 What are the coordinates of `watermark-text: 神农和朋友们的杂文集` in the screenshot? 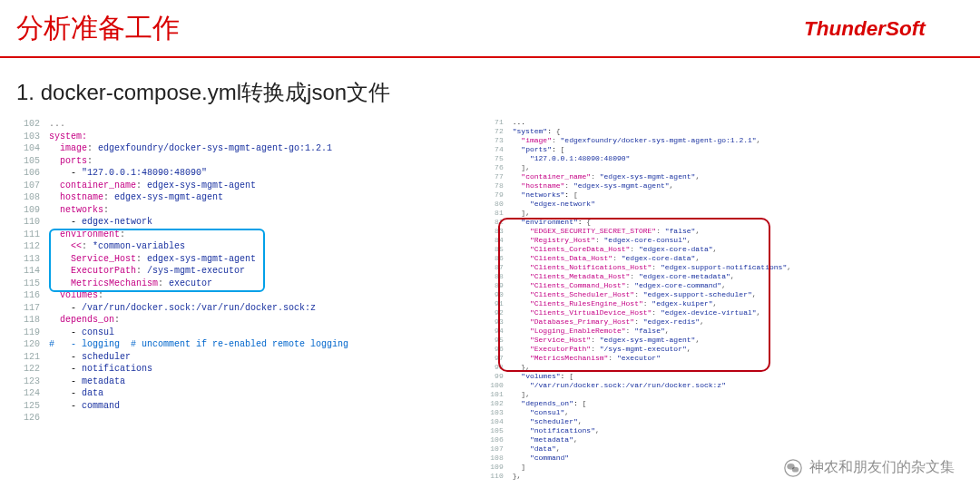 It's located at (882, 468).